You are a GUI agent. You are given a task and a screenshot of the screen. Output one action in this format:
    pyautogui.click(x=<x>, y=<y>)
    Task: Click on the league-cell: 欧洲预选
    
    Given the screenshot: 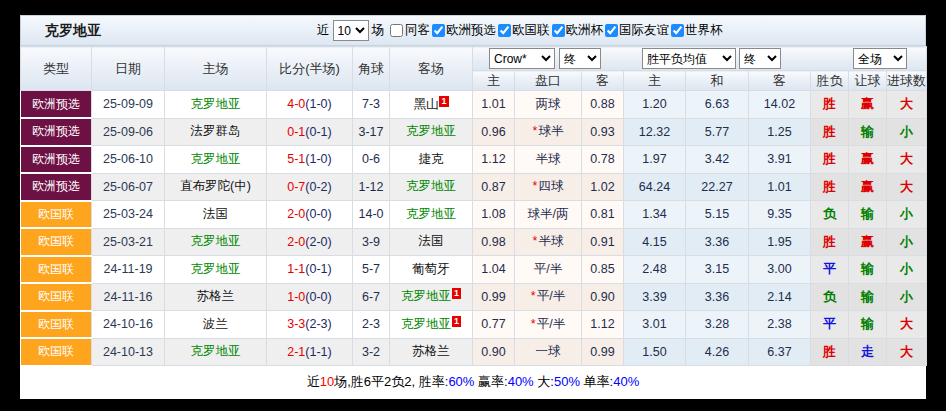 What is the action you would take?
    pyautogui.click(x=56, y=160)
    